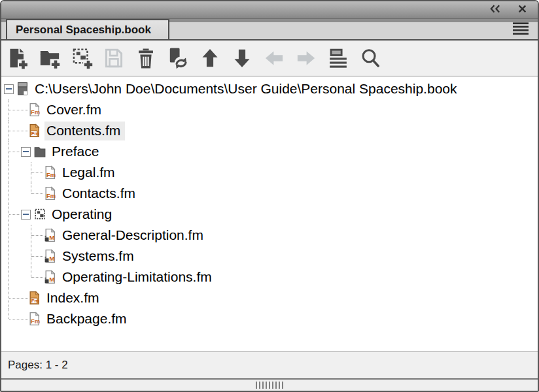 This screenshot has height=392, width=539. Describe the element at coordinates (82, 58) in the screenshot. I see `add-group-button` at that location.